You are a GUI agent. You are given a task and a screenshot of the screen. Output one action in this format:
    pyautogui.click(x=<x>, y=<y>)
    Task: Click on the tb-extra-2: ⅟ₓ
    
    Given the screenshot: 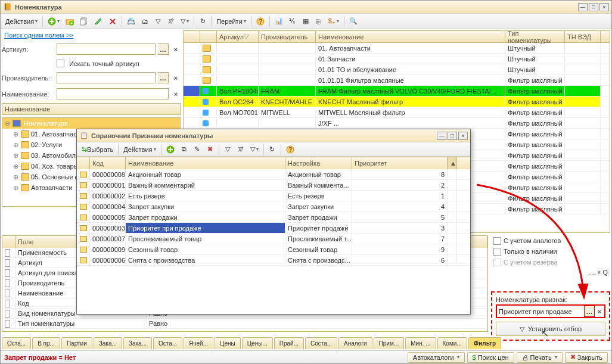 What is the action you would take?
    pyautogui.click(x=293, y=21)
    